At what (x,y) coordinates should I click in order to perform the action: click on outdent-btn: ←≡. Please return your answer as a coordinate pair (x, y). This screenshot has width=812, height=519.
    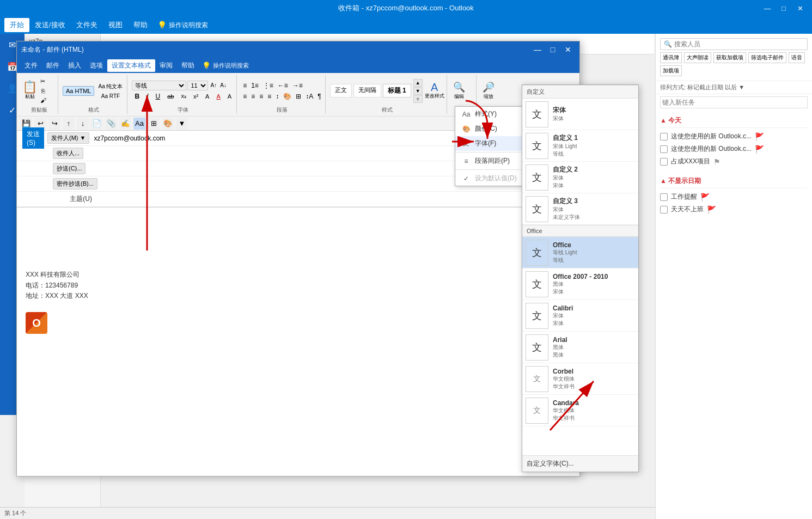
    Looking at the image, I should click on (283, 86).